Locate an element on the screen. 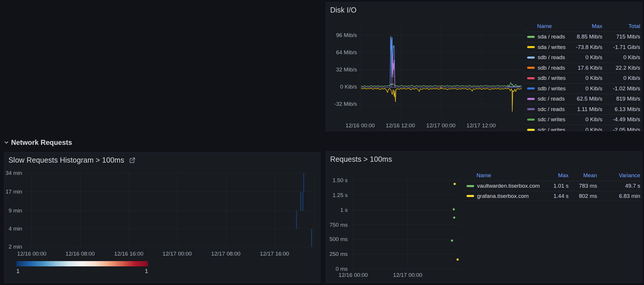  legend-row: sdb / reads 0 Kib/s 0 Kib/s is located at coordinates (583, 57).